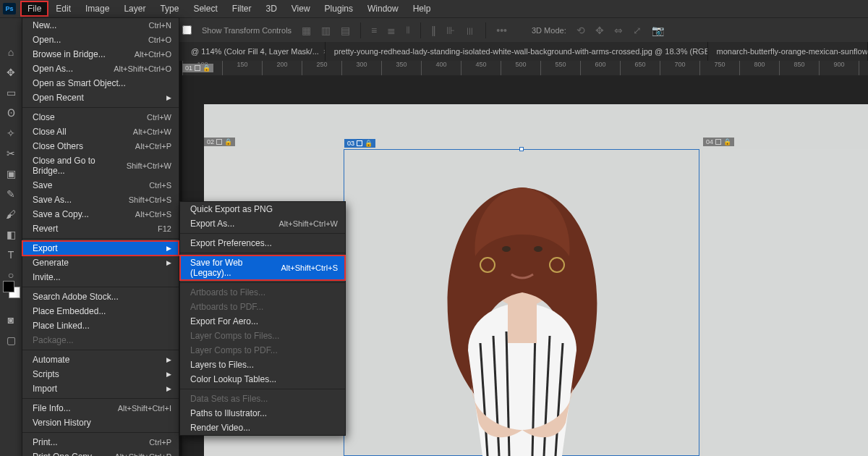 The width and height of the screenshot is (868, 456). I want to click on ruler-tick: 600, so click(600, 68).